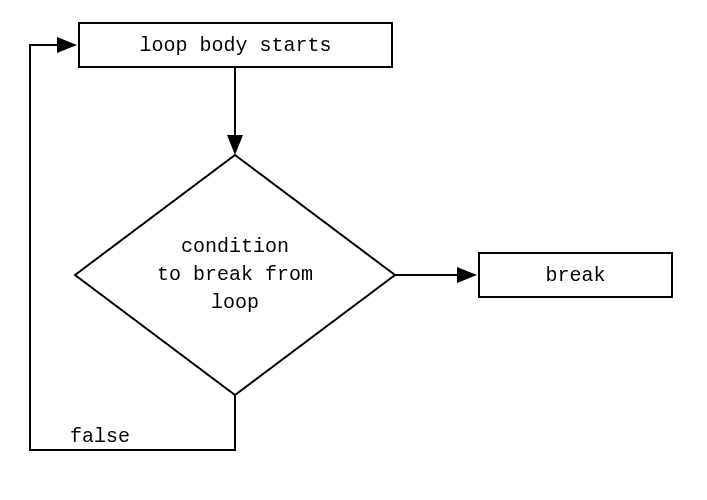 The height and width of the screenshot is (500, 707). I want to click on node-loop-start-label: loop body starts, so click(235, 46).